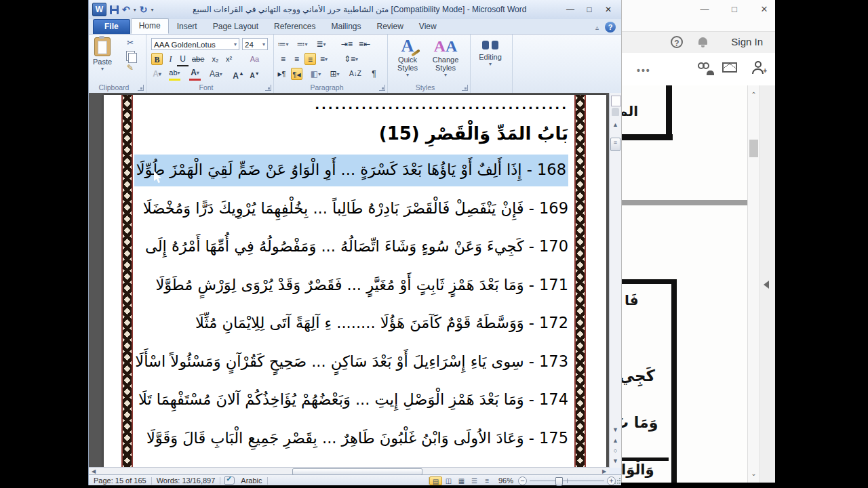 The height and width of the screenshot is (488, 868). Describe the element at coordinates (297, 74) in the screenshot. I see `rtl-direction-button: ¶◀` at that location.